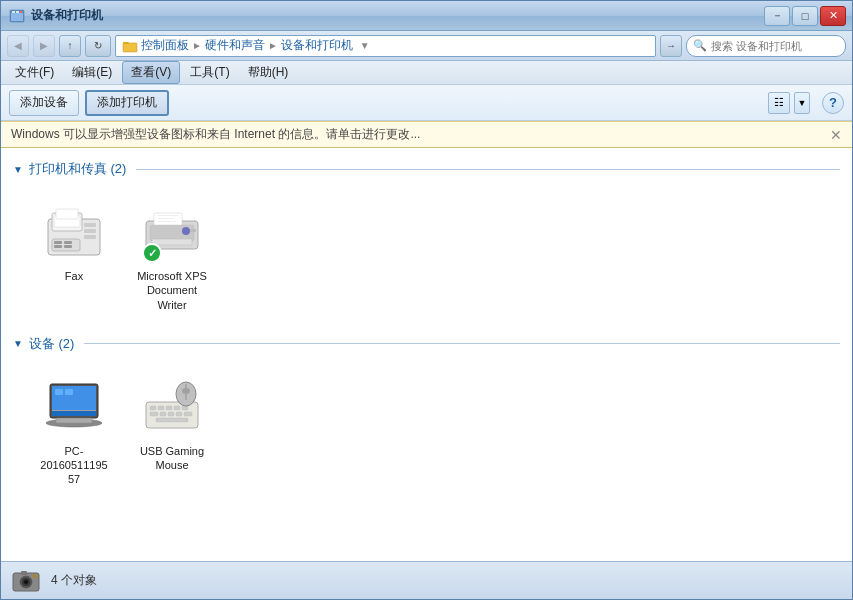 The height and width of the screenshot is (600, 853). I want to click on minimize-button: －, so click(777, 16).